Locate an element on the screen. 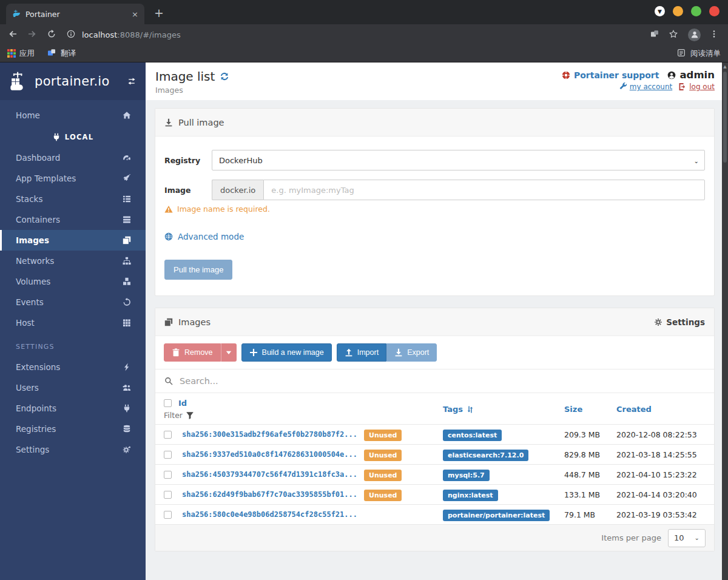 The image size is (728, 580). sidebar-item-extensions: Extensions is located at coordinates (73, 367).